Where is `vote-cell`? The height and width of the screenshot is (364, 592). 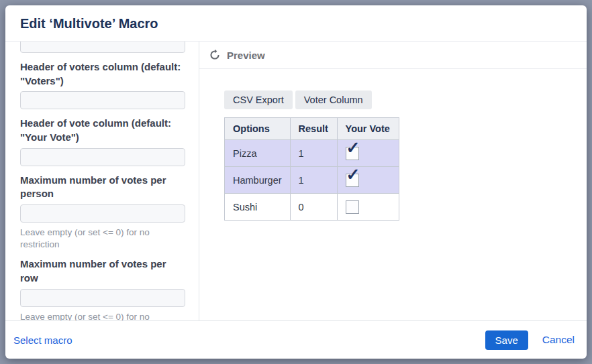
vote-cell is located at coordinates (368, 207).